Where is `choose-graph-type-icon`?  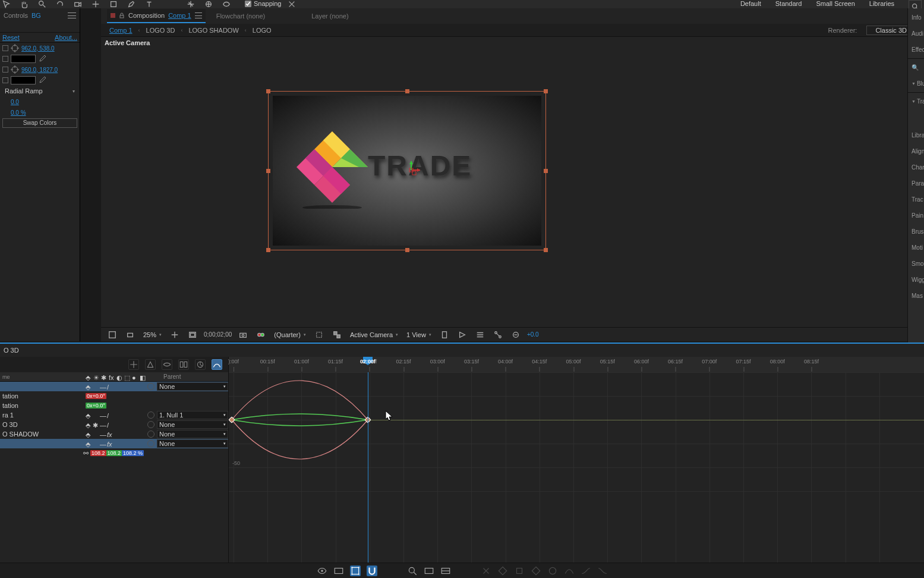 choose-graph-type-icon is located at coordinates (339, 571).